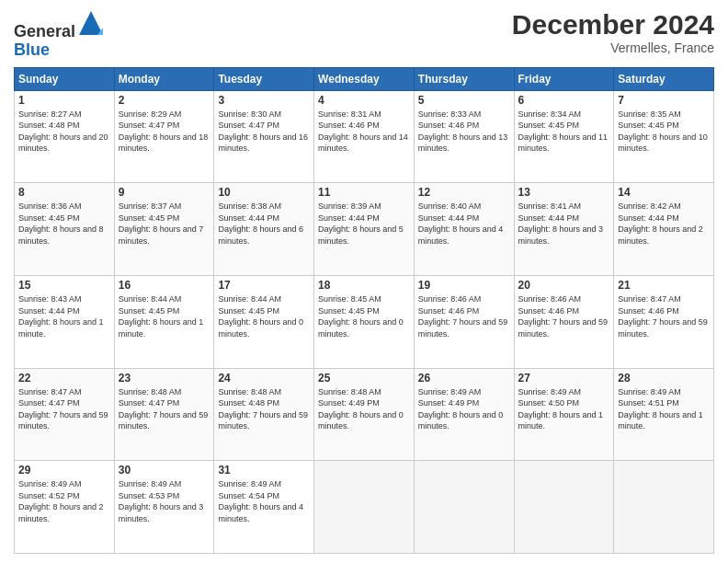  What do you see at coordinates (64, 136) in the screenshot?
I see `calendar-cell: 1Sunrise: 8:27 AMSunset: 4:48 PMDaylight…` at bounding box center [64, 136].